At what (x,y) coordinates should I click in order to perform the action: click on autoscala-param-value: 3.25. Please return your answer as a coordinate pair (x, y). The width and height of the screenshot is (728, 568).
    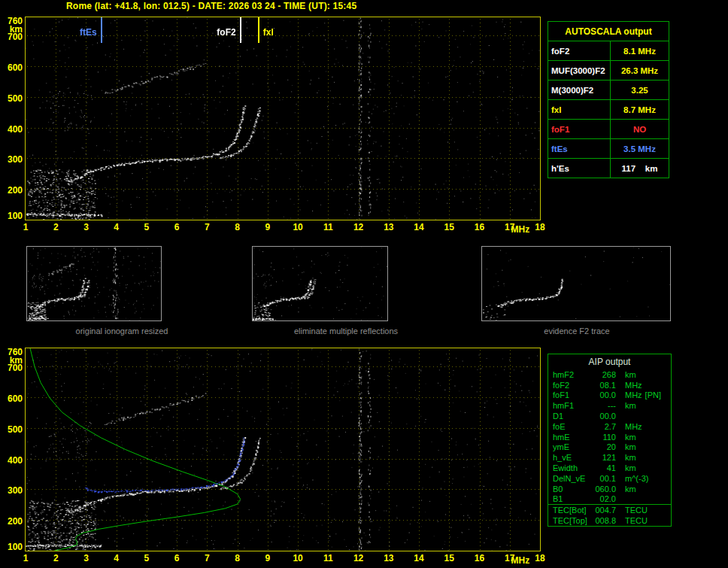
    Looking at the image, I should click on (639, 90).